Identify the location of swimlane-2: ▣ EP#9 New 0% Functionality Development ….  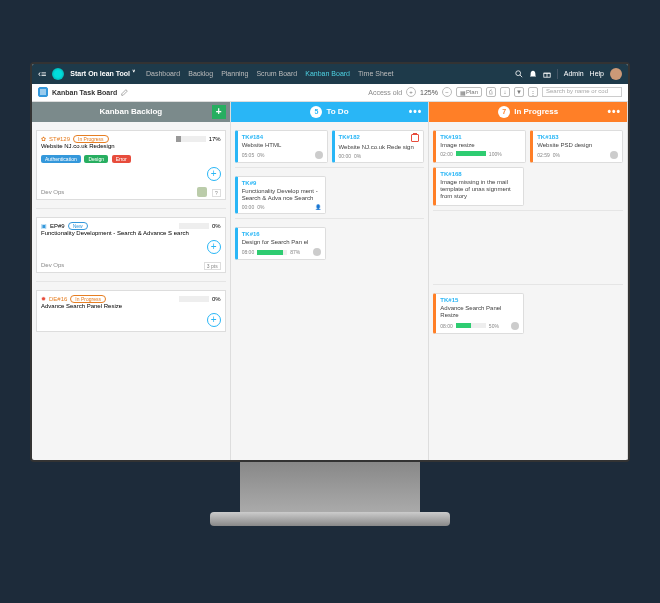
(131, 248).